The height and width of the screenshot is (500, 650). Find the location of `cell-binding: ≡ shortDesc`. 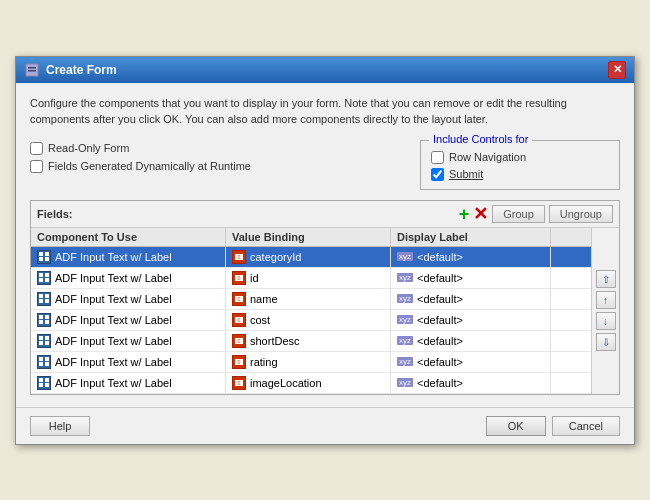

cell-binding: ≡ shortDesc is located at coordinates (308, 341).